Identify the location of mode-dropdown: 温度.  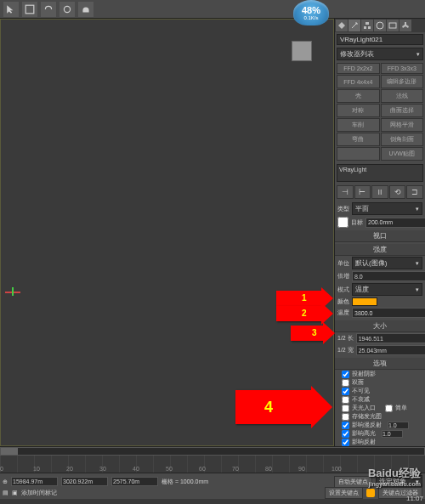
(388, 289).